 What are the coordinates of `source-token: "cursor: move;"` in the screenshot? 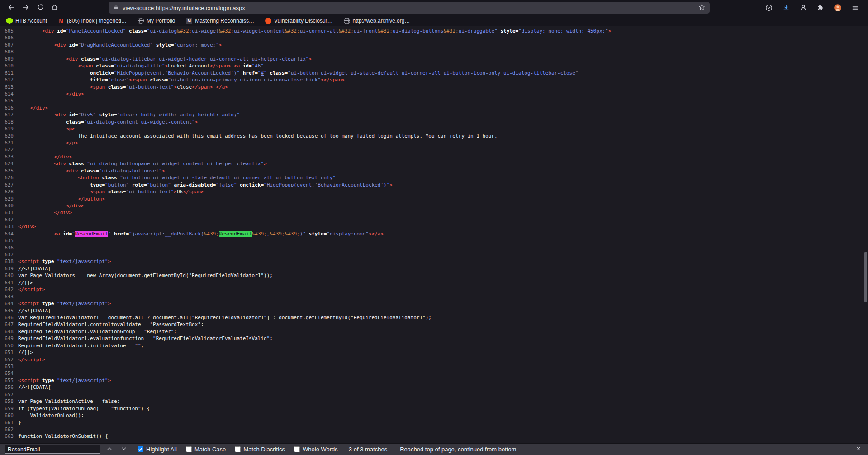 It's located at (196, 45).